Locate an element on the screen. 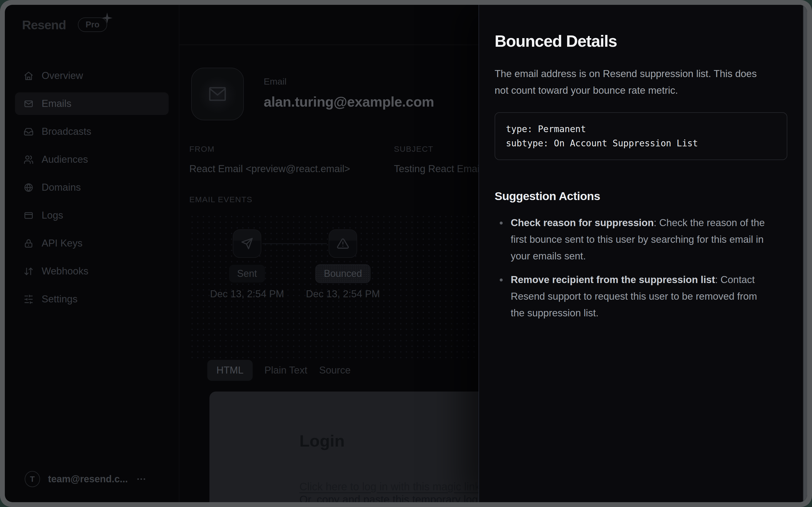 The width and height of the screenshot is (812, 507). subject-value: Testing React Email is located at coordinates (438, 169).